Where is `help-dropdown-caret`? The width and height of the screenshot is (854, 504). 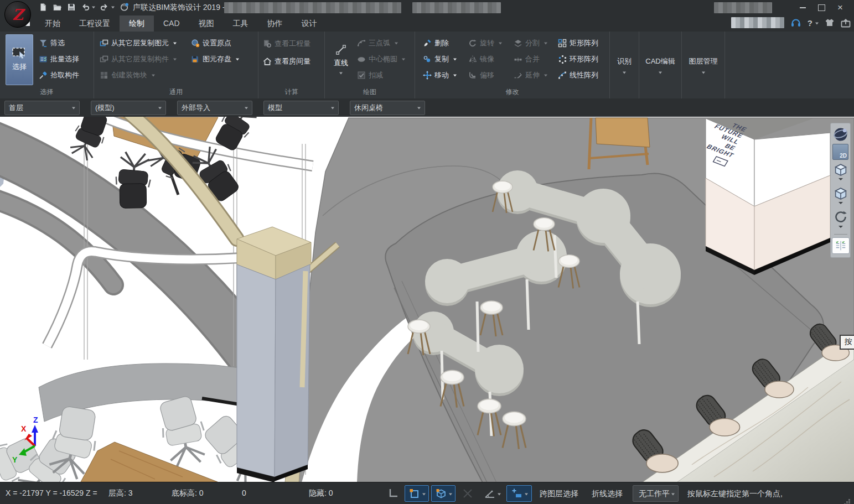 help-dropdown-caret is located at coordinates (817, 24).